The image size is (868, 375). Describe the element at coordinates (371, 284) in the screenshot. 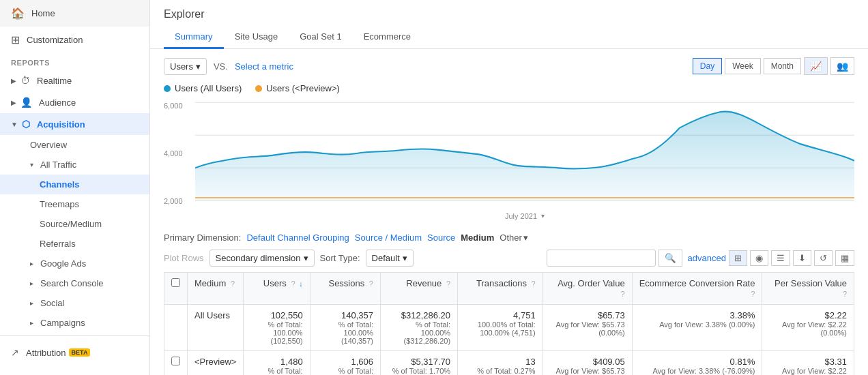

I see `sessions-help-icon: ?` at that location.